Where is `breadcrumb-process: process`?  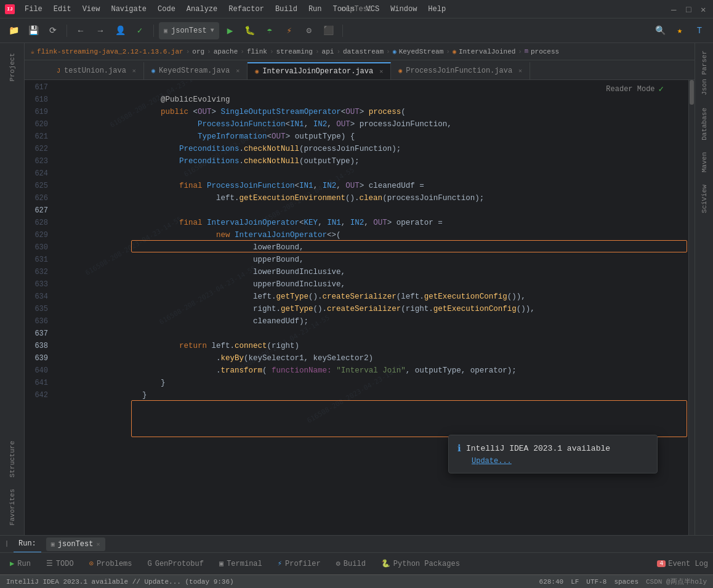
breadcrumb-process: process is located at coordinates (545, 52).